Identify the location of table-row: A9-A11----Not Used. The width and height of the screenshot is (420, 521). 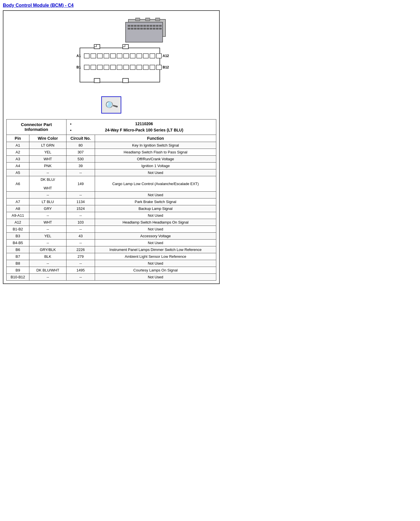
(111, 215).